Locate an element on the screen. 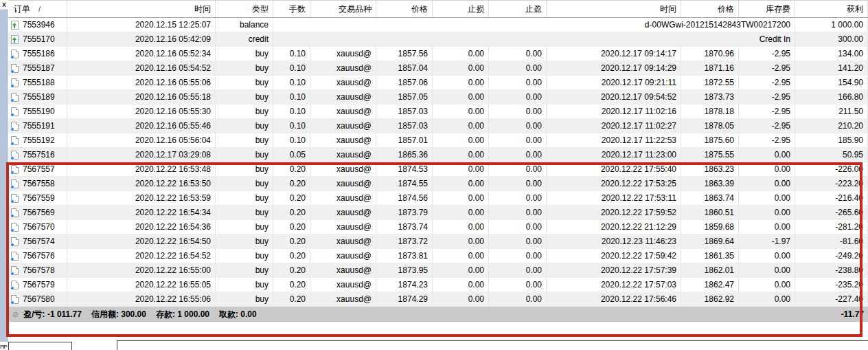  price-cell: 1857.56 is located at coordinates (404, 54).